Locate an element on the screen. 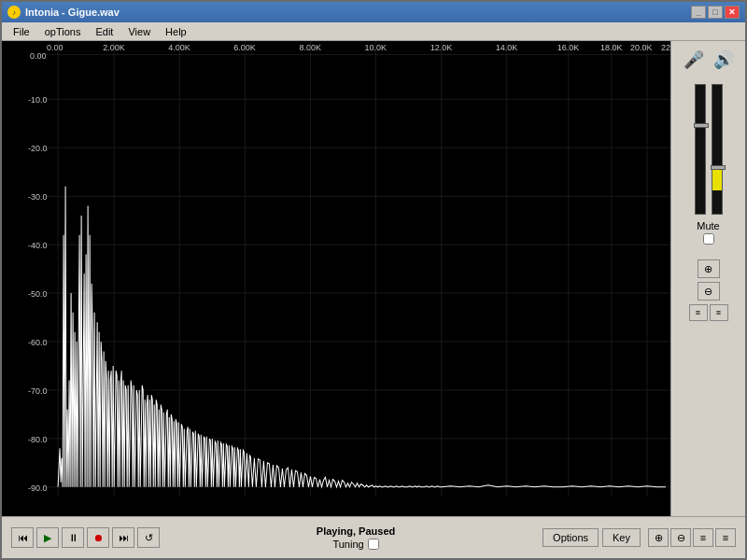 The width and height of the screenshot is (747, 560). close-button: ✕ is located at coordinates (732, 12).